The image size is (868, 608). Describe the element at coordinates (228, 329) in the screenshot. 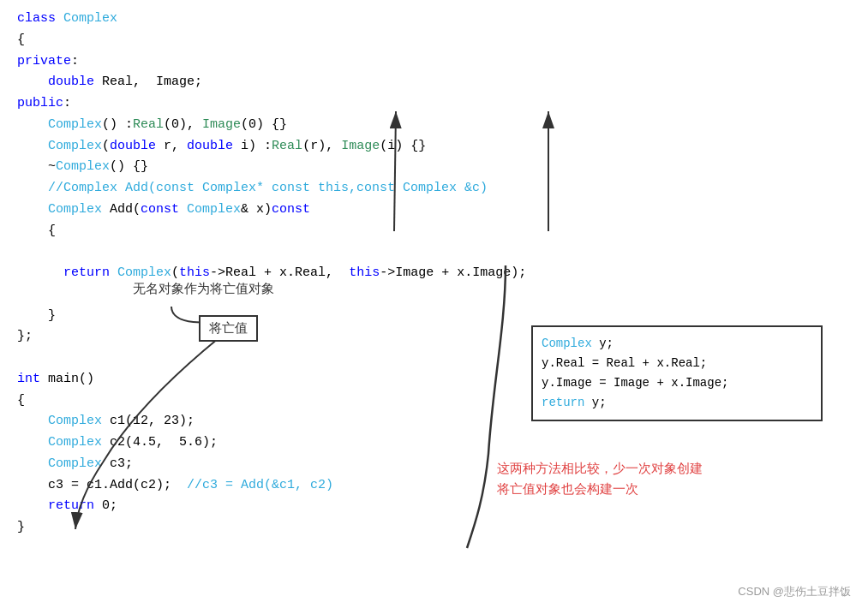

I see `jiangwang-box: 将亡值` at that location.